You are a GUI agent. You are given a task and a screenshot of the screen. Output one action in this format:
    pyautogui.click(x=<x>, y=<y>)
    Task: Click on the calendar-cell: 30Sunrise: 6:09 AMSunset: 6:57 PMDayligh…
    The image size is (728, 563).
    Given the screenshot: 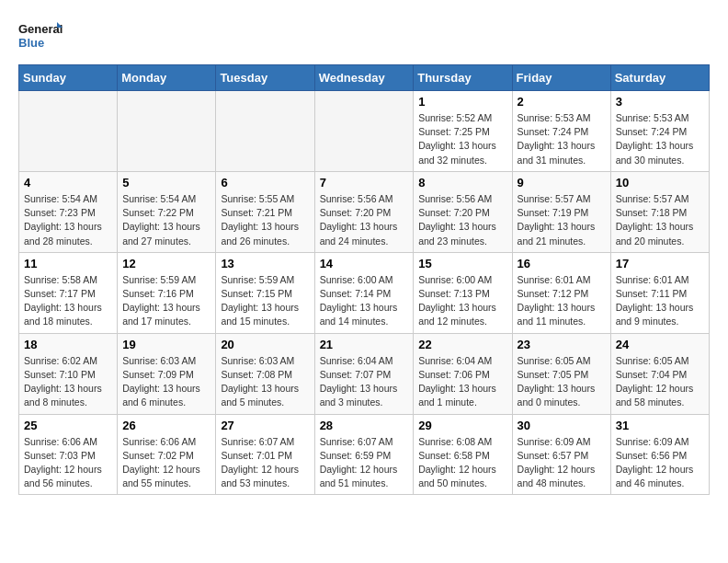 What is the action you would take?
    pyautogui.click(x=561, y=454)
    